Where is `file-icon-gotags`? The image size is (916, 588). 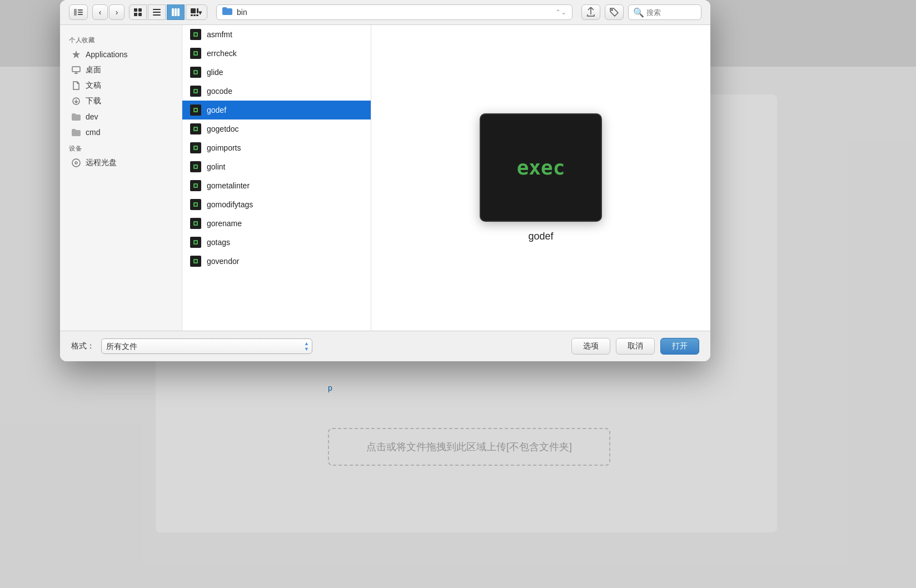 file-icon-gotags is located at coordinates (196, 242).